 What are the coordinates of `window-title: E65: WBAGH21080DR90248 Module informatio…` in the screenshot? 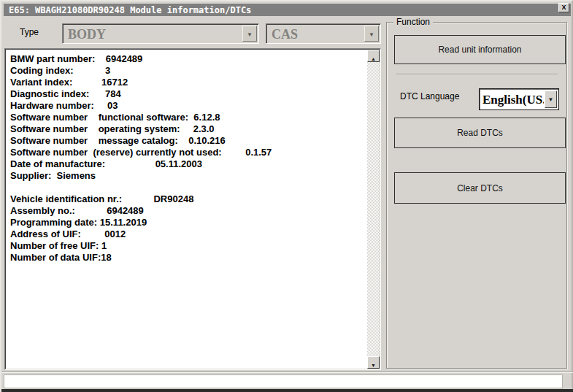 It's located at (127, 10).